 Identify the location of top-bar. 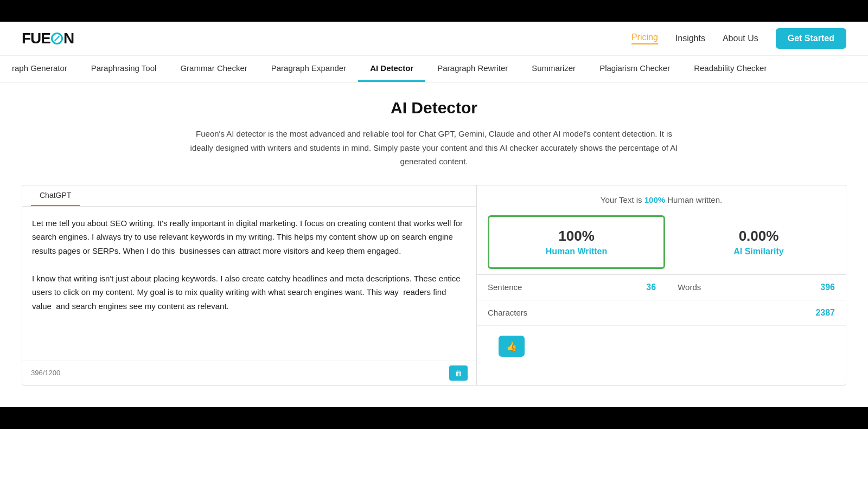
(434, 11).